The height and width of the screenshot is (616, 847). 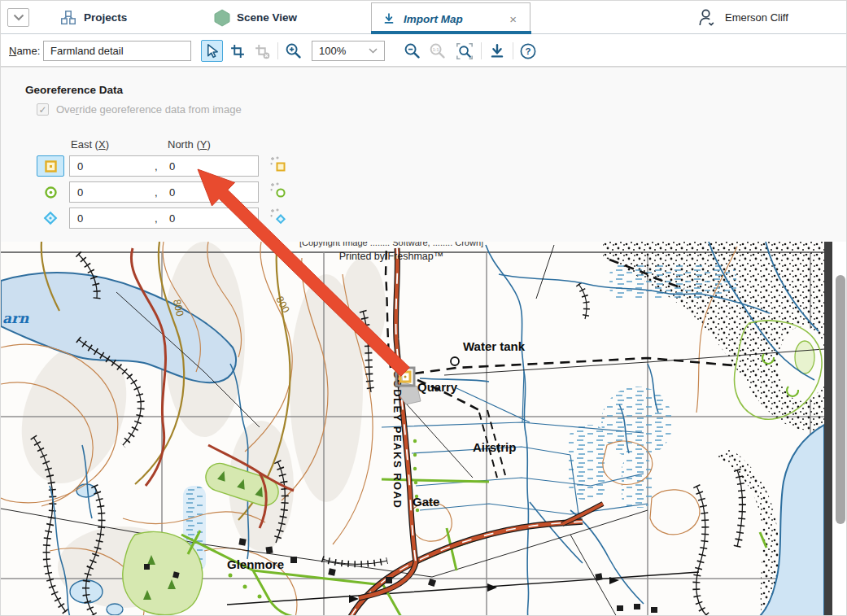 I want to click on georef-row-circle: 0 , 0, so click(x=161, y=192).